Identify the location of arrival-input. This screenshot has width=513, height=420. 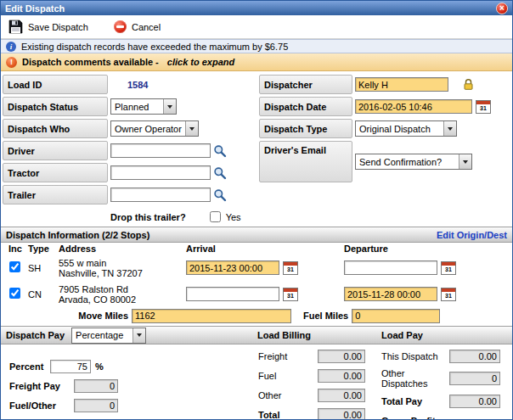
(233, 294).